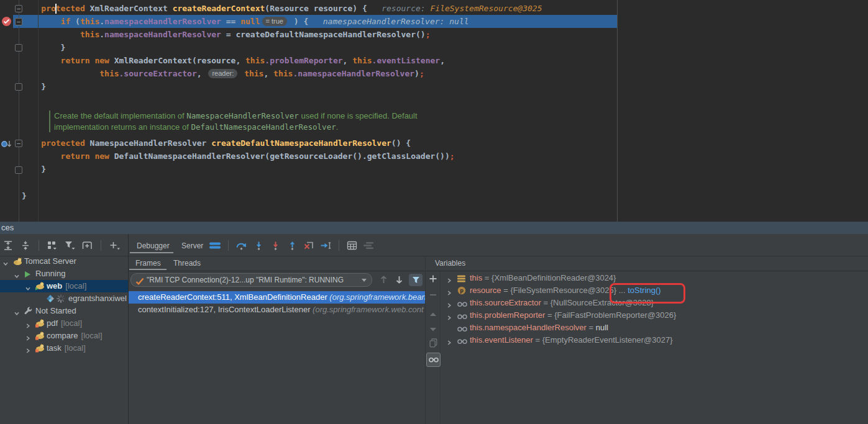 This screenshot has height=424, width=868. Describe the element at coordinates (258, 245) in the screenshot. I see `step-into-icon` at that location.